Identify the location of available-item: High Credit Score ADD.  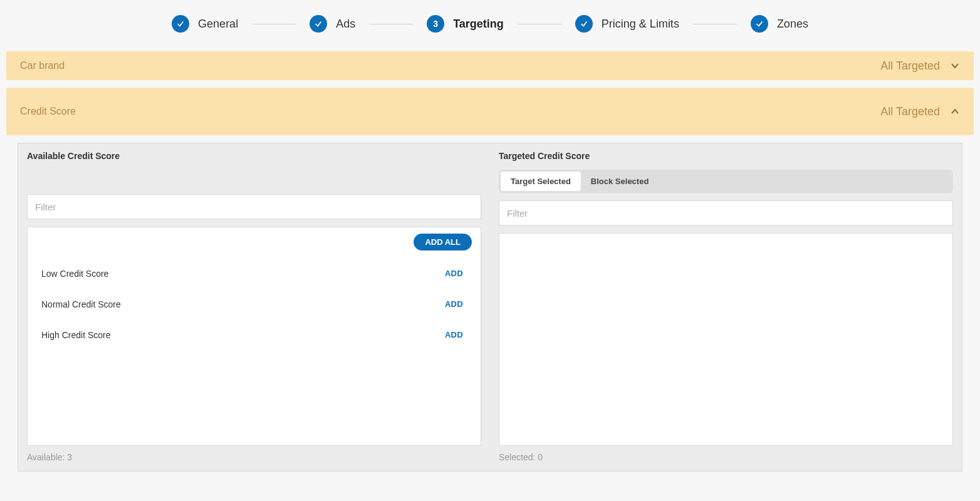
(254, 334).